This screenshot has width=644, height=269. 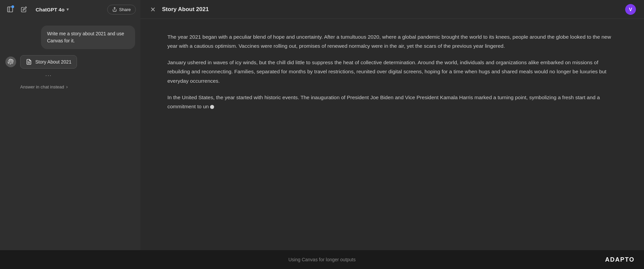 I want to click on sidebar-header: ChatGPT 4o ▾ Share, so click(x=70, y=9).